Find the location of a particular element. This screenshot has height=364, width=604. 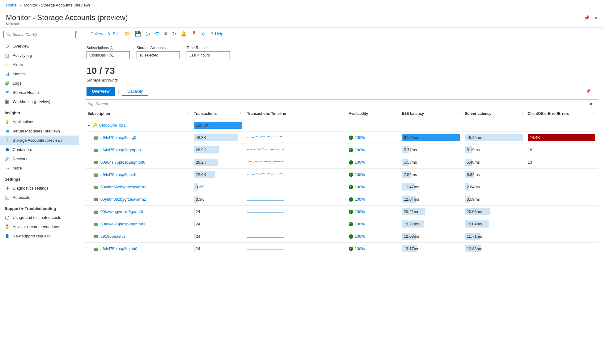

expand-icon: ▼ is located at coordinates (89, 125).